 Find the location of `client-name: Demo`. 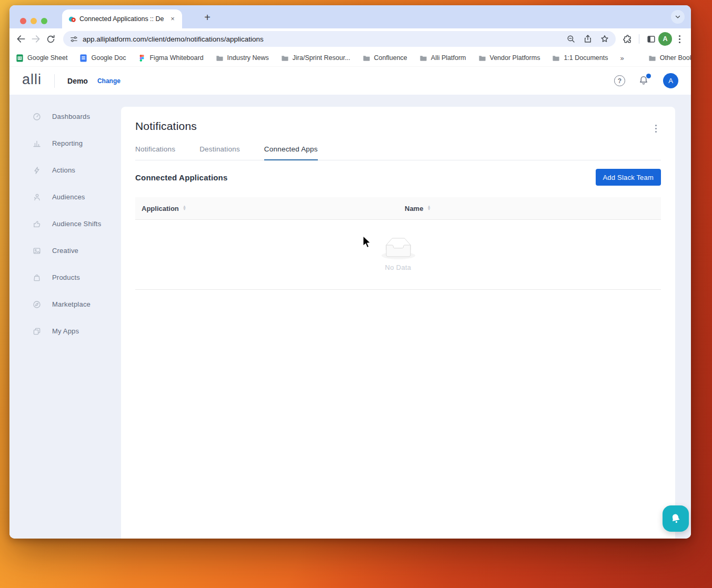

client-name: Demo is located at coordinates (78, 81).